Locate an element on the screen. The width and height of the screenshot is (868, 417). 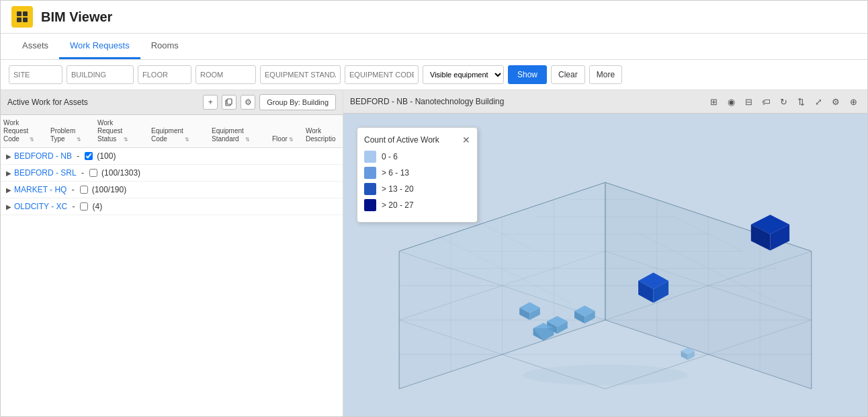
settings-icon: ⚙ is located at coordinates (248, 102).